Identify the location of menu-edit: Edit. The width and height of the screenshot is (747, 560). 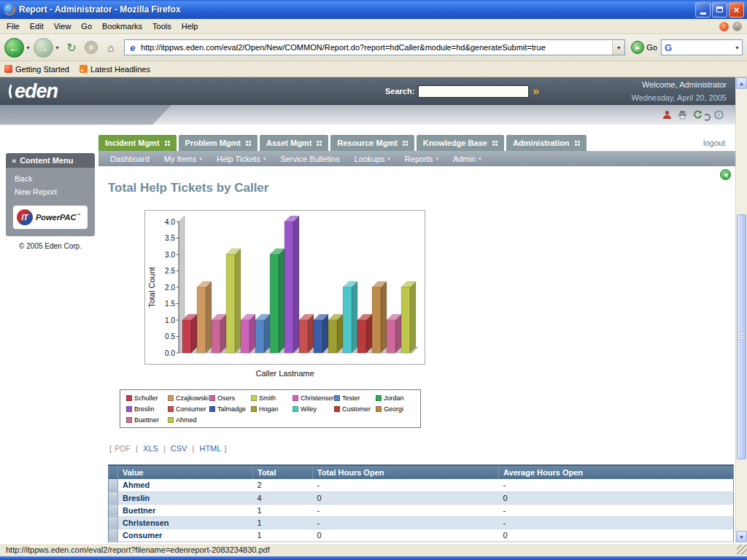
(36, 26).